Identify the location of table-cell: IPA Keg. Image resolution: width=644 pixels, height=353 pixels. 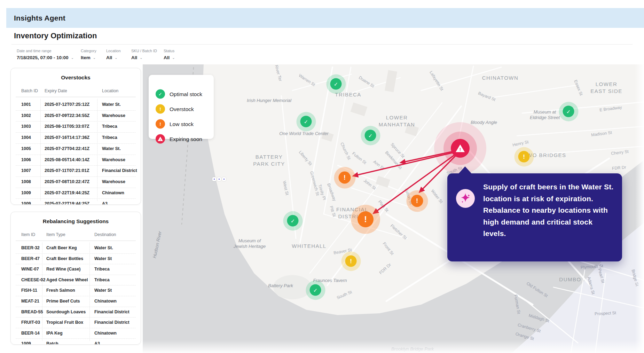
(54, 333).